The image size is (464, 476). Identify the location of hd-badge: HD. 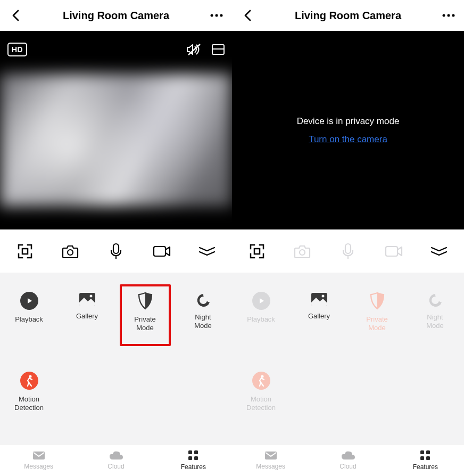
(17, 50).